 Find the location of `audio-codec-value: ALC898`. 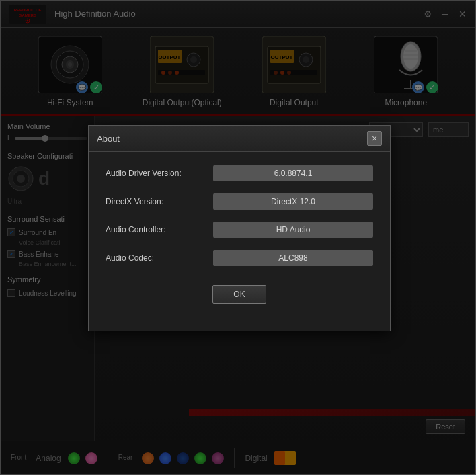

audio-codec-value: ALC898 is located at coordinates (293, 258).